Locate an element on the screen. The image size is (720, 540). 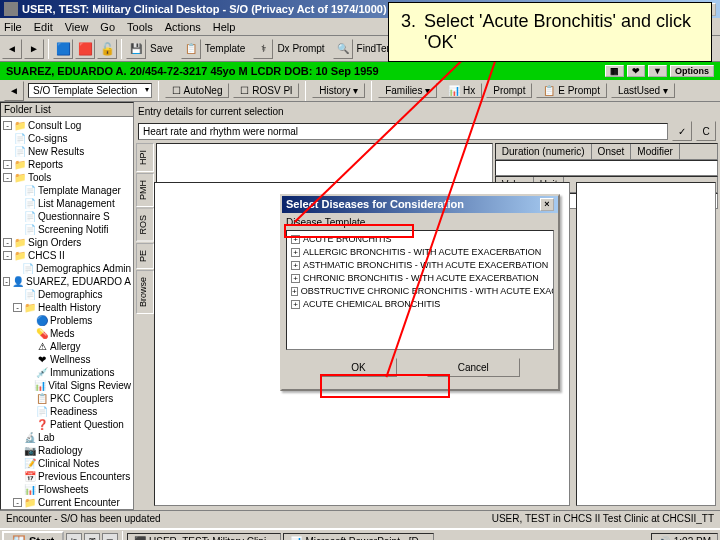
menu-go: Go is located at coordinates (108, 27).